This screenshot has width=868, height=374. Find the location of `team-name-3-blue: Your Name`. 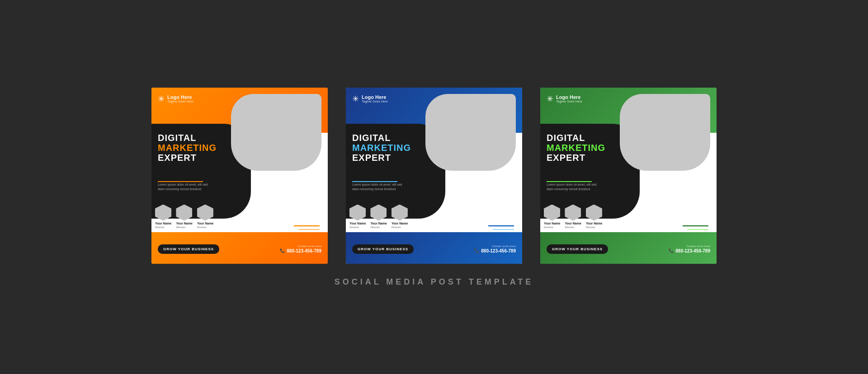

team-name-3-blue: Your Name is located at coordinates (400, 223).